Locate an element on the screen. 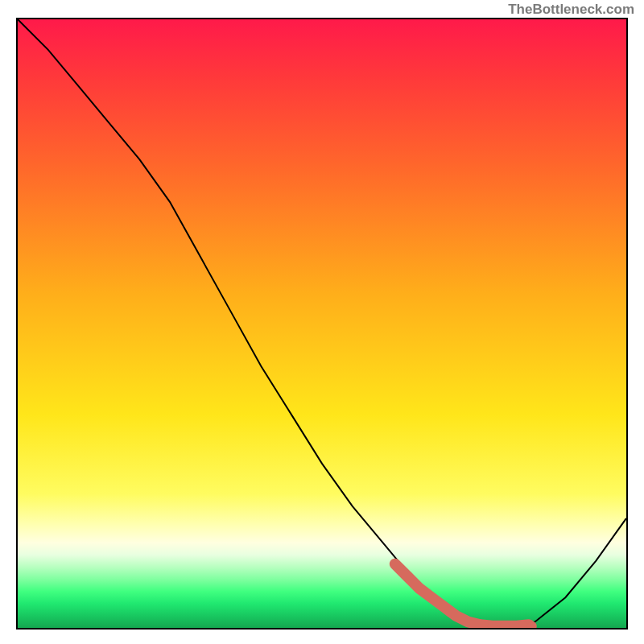 Image resolution: width=644 pixels, height=644 pixels. watermark-text: TheBottleneck.com is located at coordinates (572, 10).